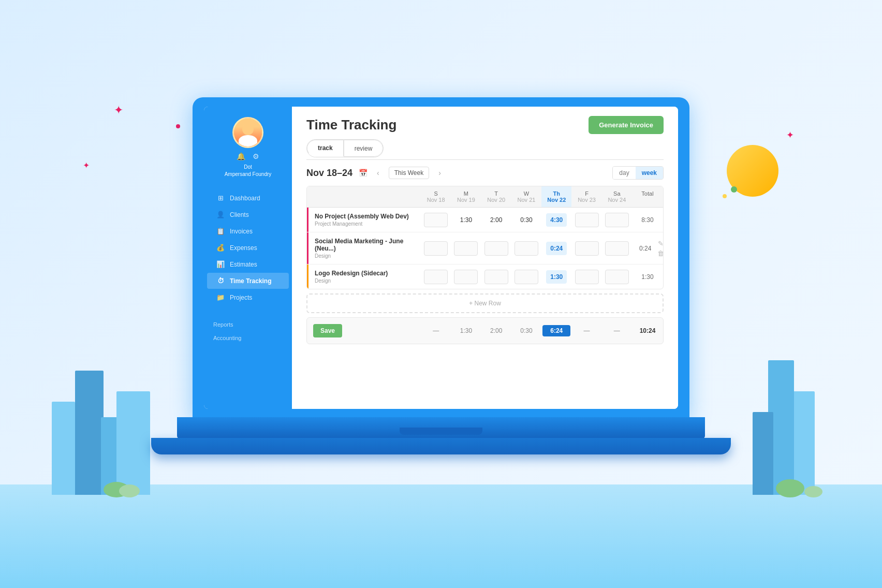 Image resolution: width=882 pixels, height=588 pixels. Describe the element at coordinates (496, 277) in the screenshot. I see `row3-tue-input` at that location.